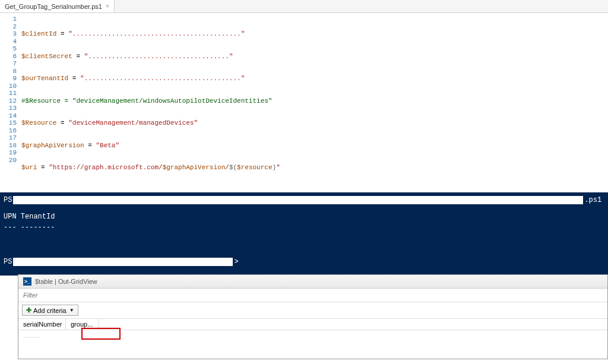 The width and height of the screenshot is (608, 364). Describe the element at coordinates (313, 296) in the screenshot. I see `filter-row` at that location.